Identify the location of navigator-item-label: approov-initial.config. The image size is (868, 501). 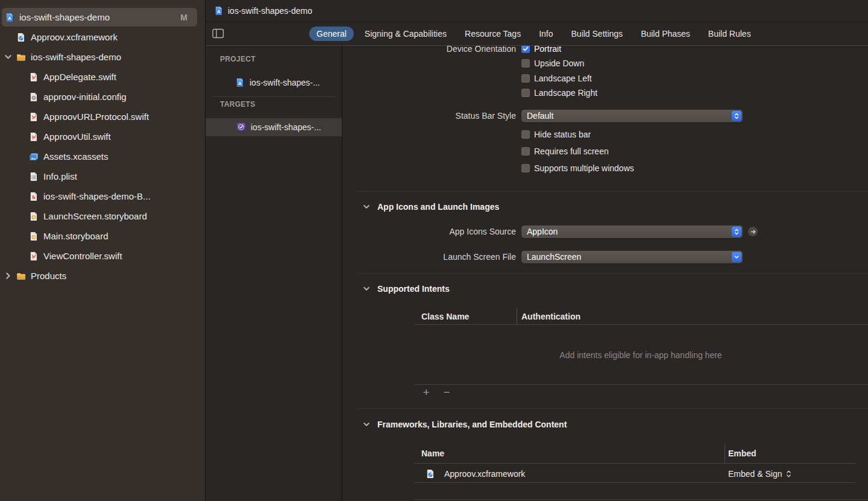
(85, 96).